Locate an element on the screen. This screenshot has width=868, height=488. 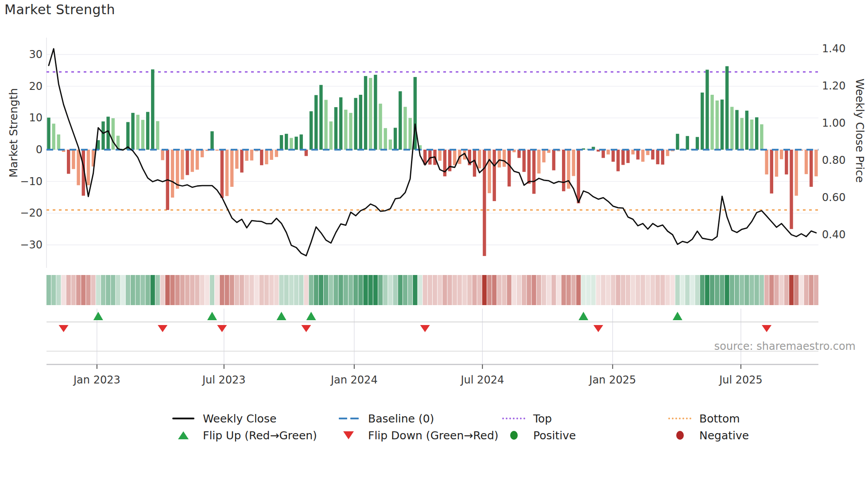
legend-item-flip-up: Flip Up (Red→Green) is located at coordinates (243, 435).